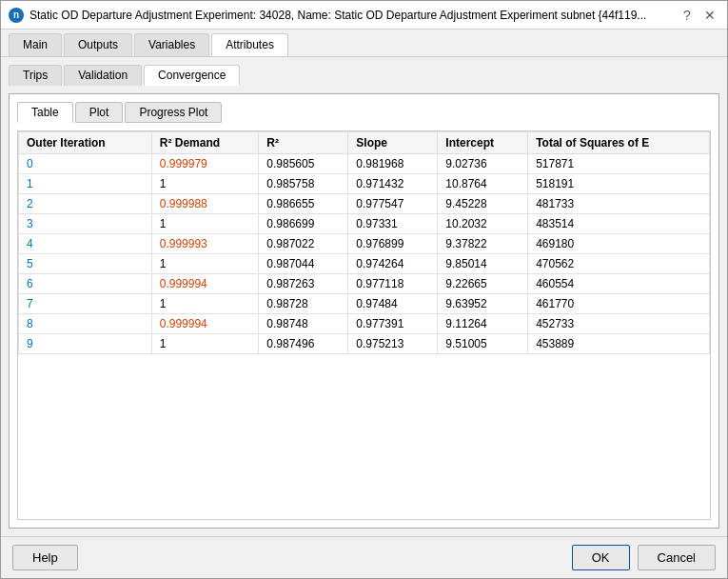  What do you see at coordinates (46, 112) in the screenshot?
I see `table-tab-table: Table` at bounding box center [46, 112].